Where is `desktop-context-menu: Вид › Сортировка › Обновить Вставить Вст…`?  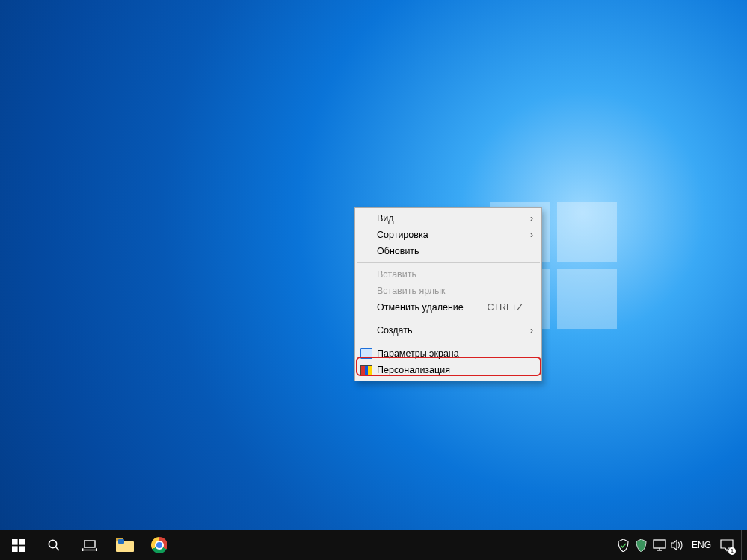 desktop-context-menu: Вид › Сортировка › Обновить Вставить Вст… is located at coordinates (449, 295).